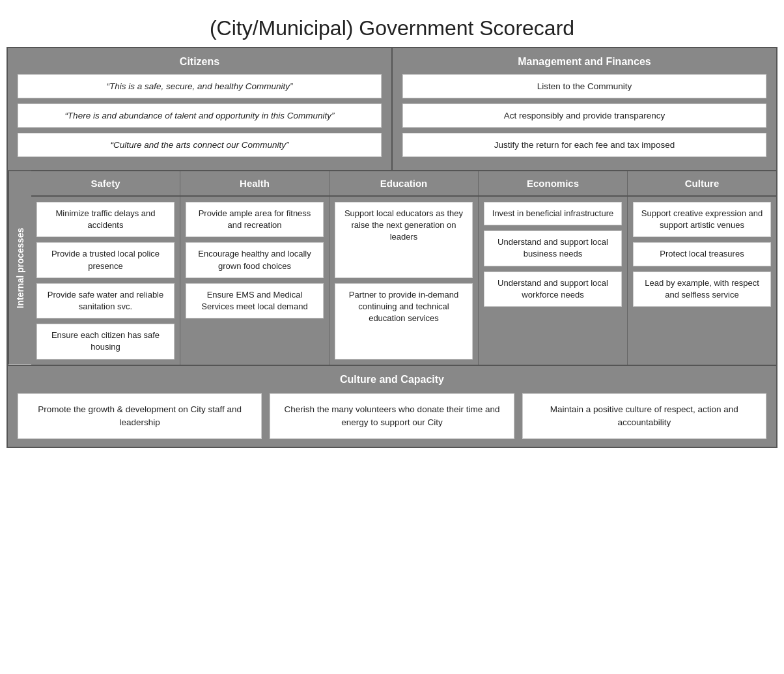 The image size is (784, 674). I want to click on management-item-2: Act responsibly and provide transparency, so click(585, 116).